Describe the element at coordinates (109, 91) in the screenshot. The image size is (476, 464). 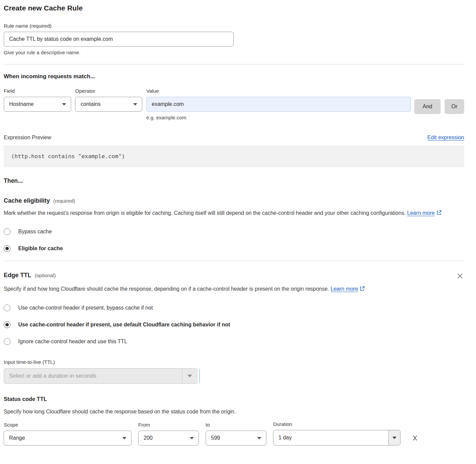
I see `operator-label: Operator` at that location.